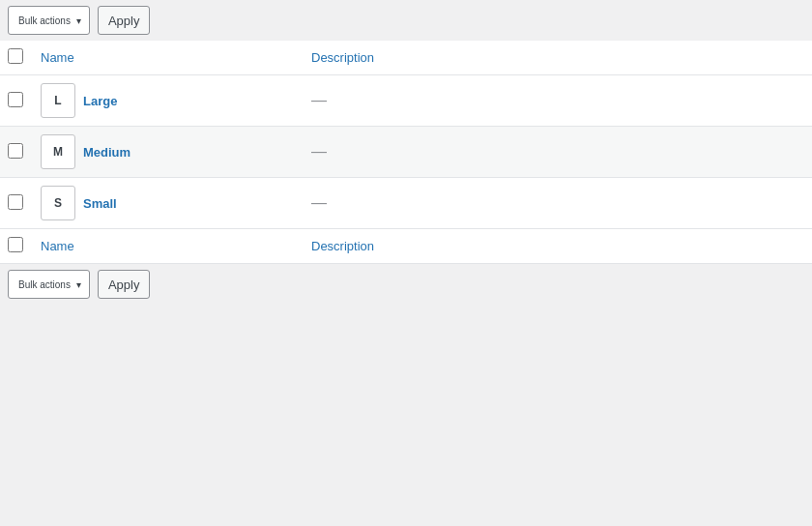 This screenshot has height=526, width=812. What do you see at coordinates (15, 58) in the screenshot?
I see `select-all-header` at bounding box center [15, 58].